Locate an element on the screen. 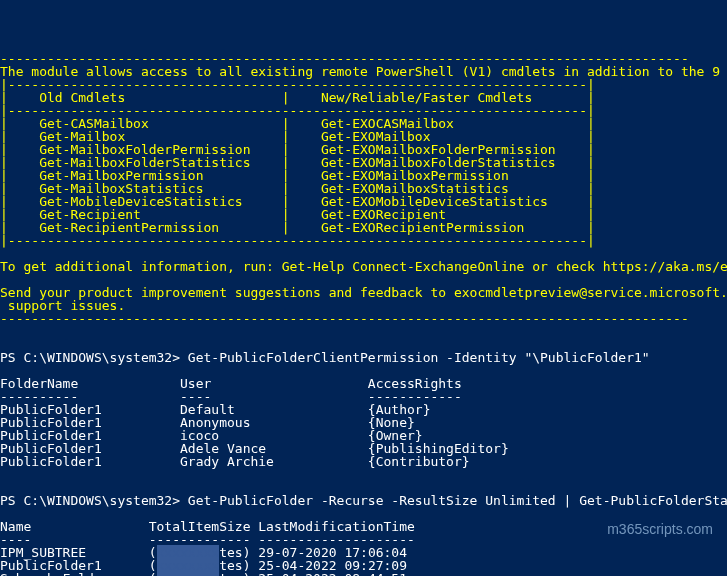 This screenshot has width=727, height=576. prompt-1: PS C:\WINDOWS\system32> Get-PublicFolder… is located at coordinates (325, 358).